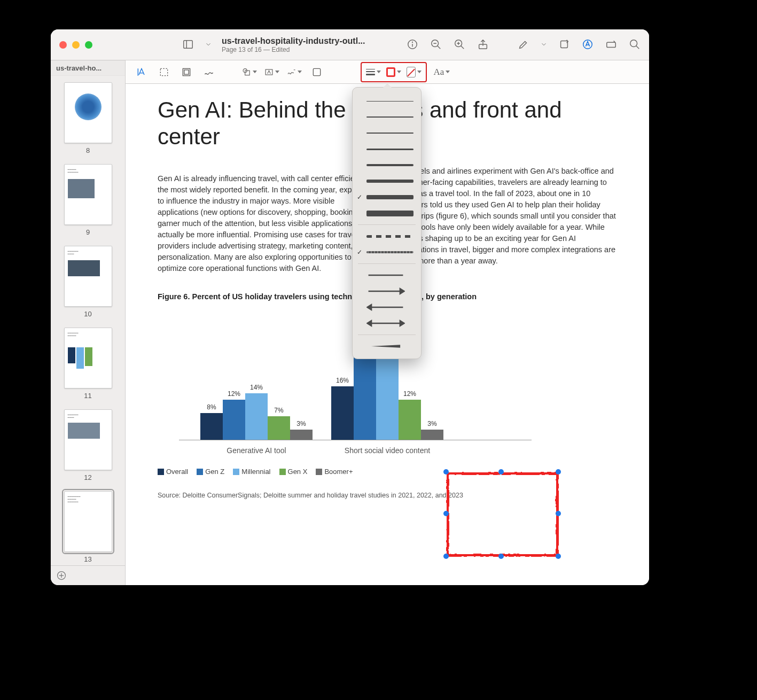 Image resolution: width=757 pixels, height=700 pixels. What do you see at coordinates (611, 44) in the screenshot?
I see `form-fill-button` at bounding box center [611, 44].